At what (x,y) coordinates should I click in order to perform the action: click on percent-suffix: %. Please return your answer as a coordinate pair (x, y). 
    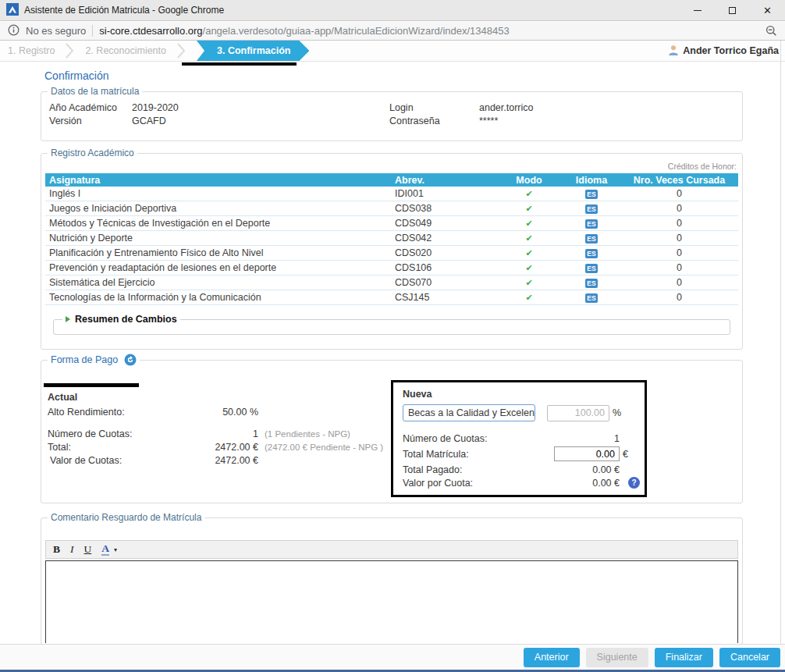
    Looking at the image, I should click on (616, 413).